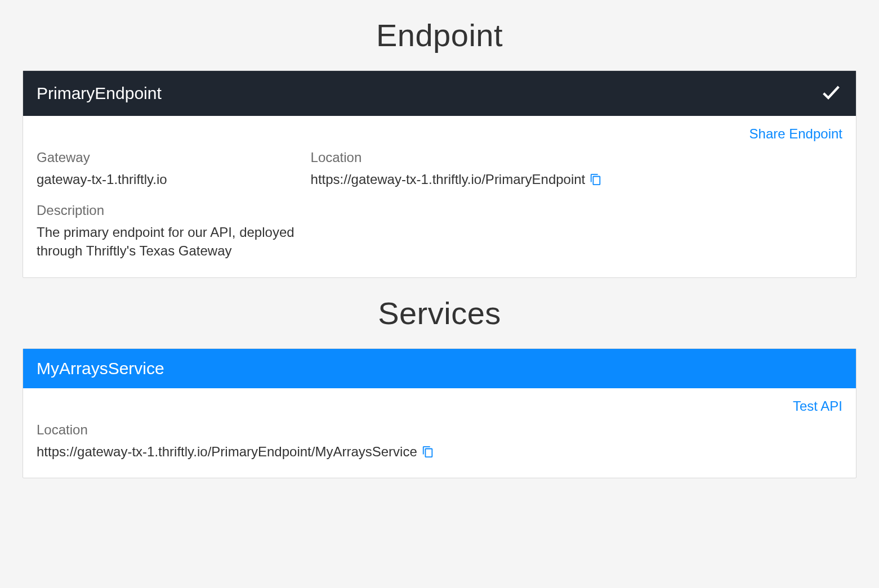  What do you see at coordinates (189, 242) in the screenshot?
I see `description-value: The primary endpoint for our API, deploy…` at bounding box center [189, 242].